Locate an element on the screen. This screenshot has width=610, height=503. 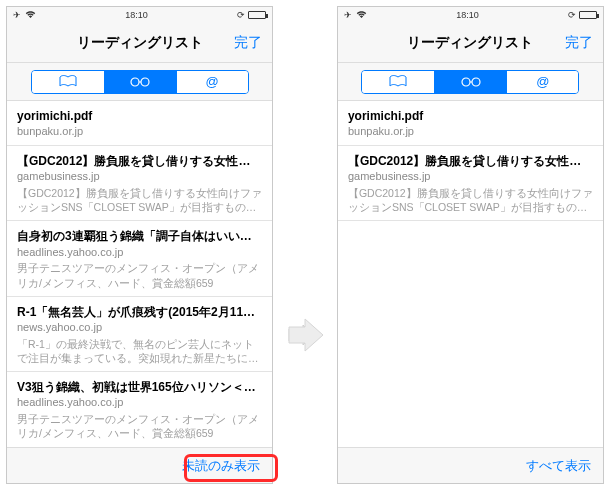
show-unread-button: 未読のみ表示 is located at coordinates (221, 466).